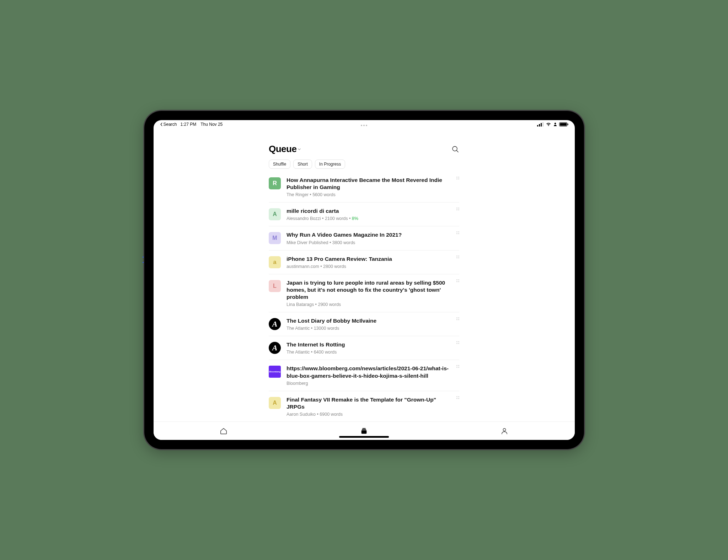  I want to click on article-meta: The Atlantic • 6400 words, so click(368, 352).